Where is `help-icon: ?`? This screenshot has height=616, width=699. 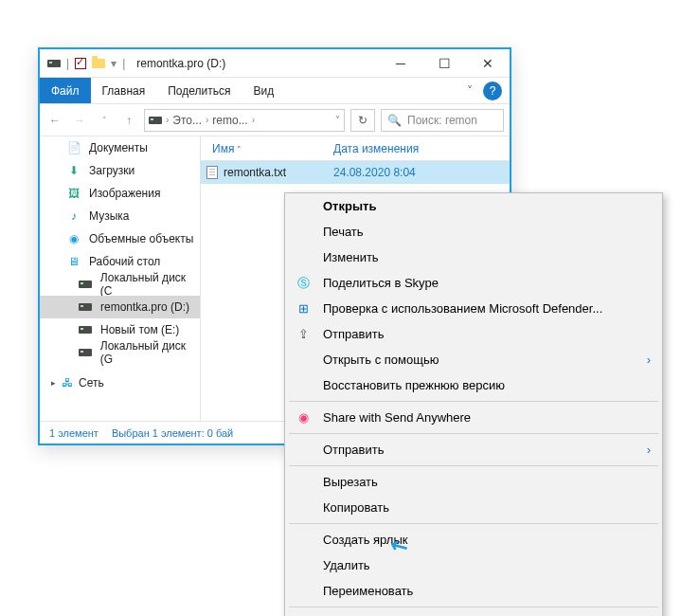 help-icon: ? is located at coordinates (493, 91).